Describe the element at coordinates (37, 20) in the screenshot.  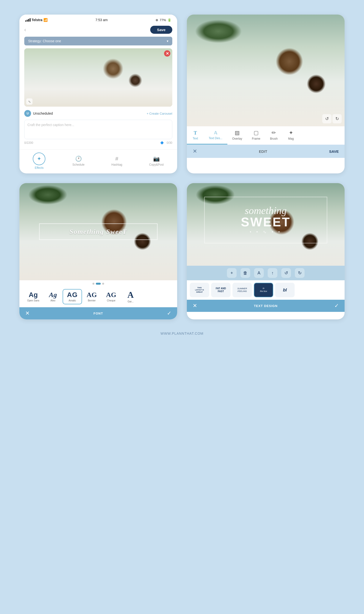
I see `carrier-label: Telstra` at that location.